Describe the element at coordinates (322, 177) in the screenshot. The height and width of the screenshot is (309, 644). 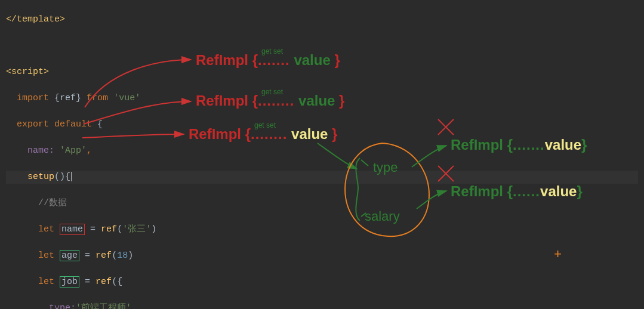
I see `line-setup: setup(){` at that location.